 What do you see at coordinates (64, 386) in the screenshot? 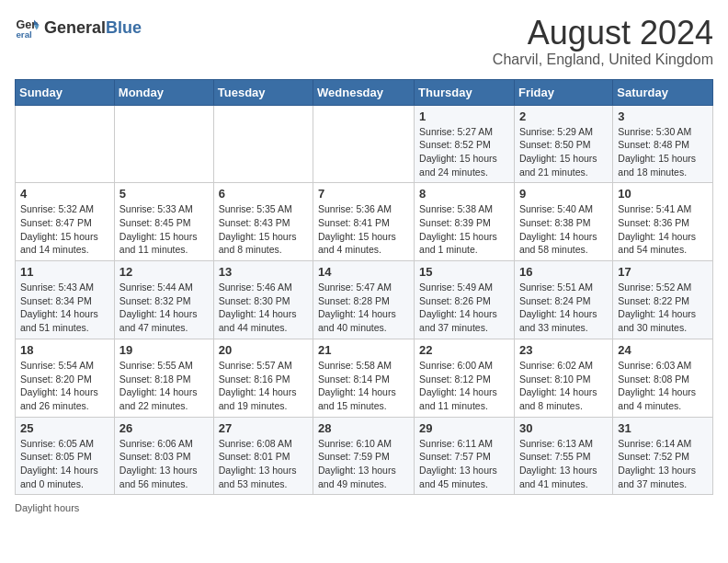
I see `day-info: Sunrise: 5:54 AM Sunset: 8:20 PM Dayligh…` at bounding box center [64, 386].